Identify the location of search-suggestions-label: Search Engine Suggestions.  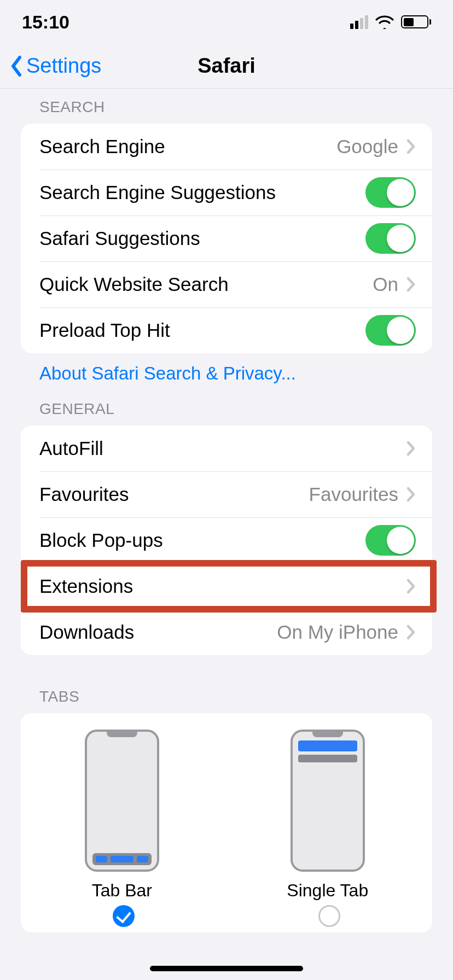
(202, 192).